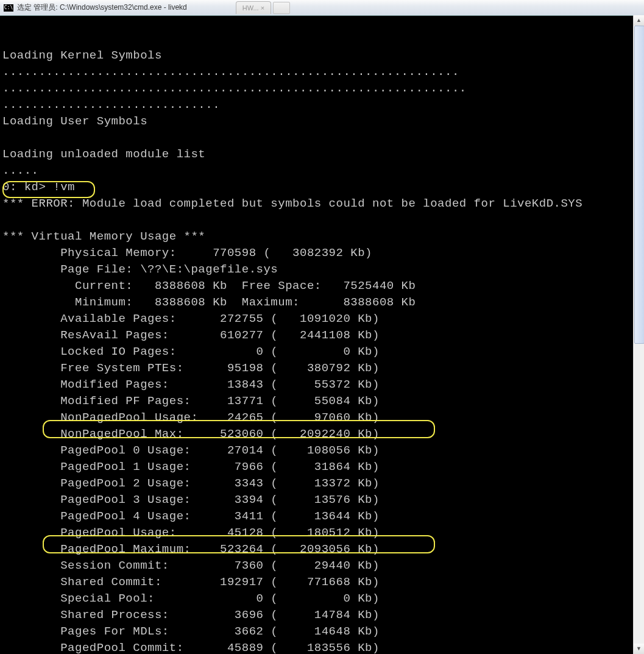  What do you see at coordinates (281, 8) in the screenshot?
I see `new-tab-button` at bounding box center [281, 8].